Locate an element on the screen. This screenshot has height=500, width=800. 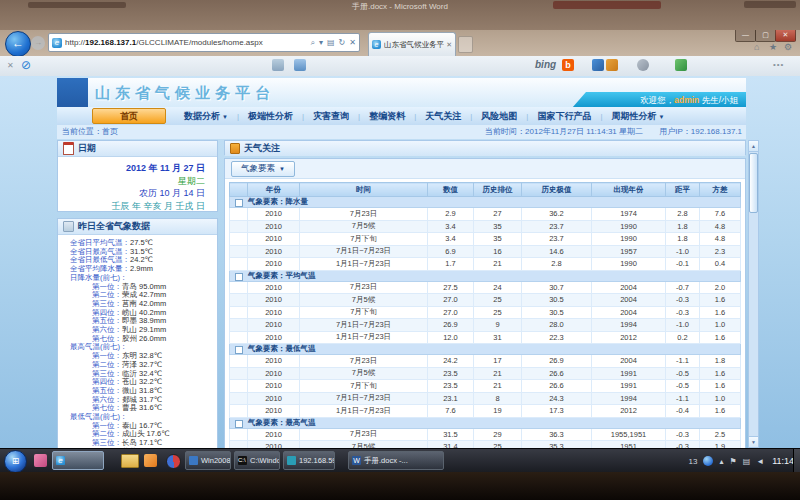
yesterday-panel-body: 全省日平均气温：27.5℃全省日最高气温：31.5℃全省日最低气温：24.2℃全… is located at coordinates (138, 342).